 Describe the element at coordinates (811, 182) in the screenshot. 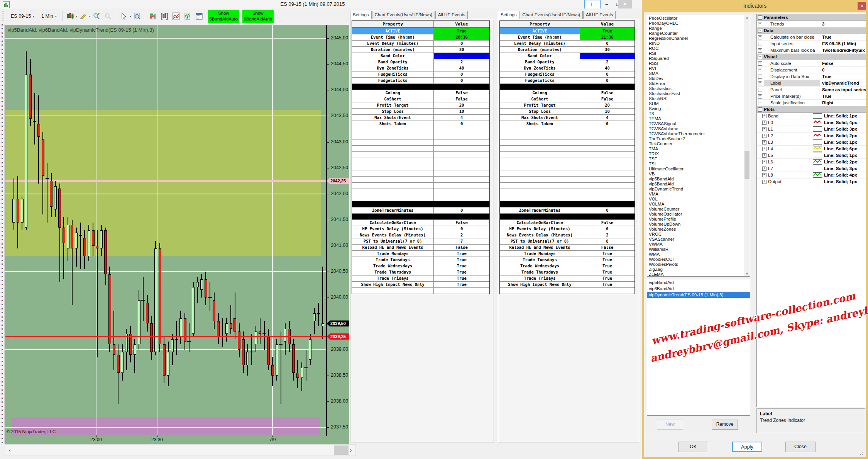

I see `grid-property-row: +OutputLine; Solid; 1px` at that location.